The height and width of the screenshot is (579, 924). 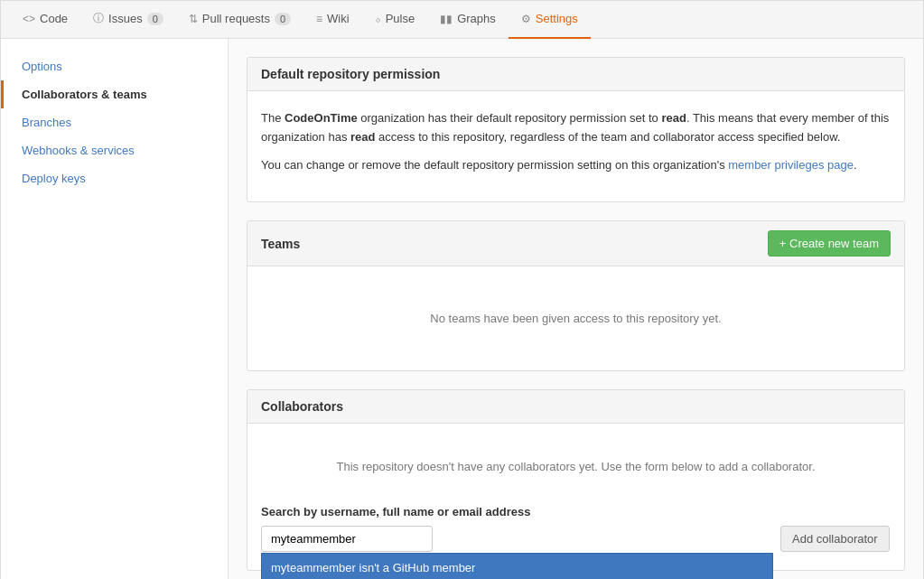 What do you see at coordinates (350, 74) in the screenshot?
I see `default-permission-title: Default repository permission` at bounding box center [350, 74].